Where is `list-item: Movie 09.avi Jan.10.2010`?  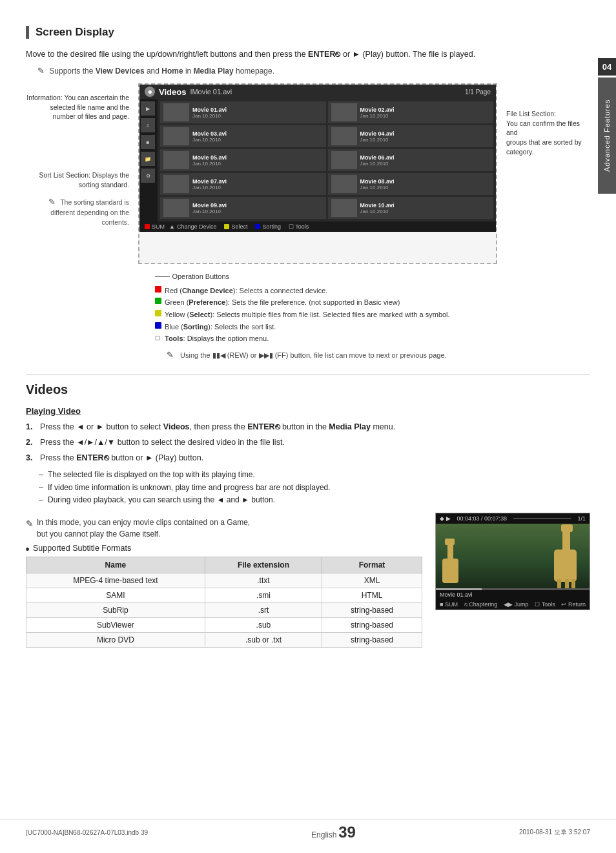 list-item: Movie 09.avi Jan.10.2010 is located at coordinates (243, 208).